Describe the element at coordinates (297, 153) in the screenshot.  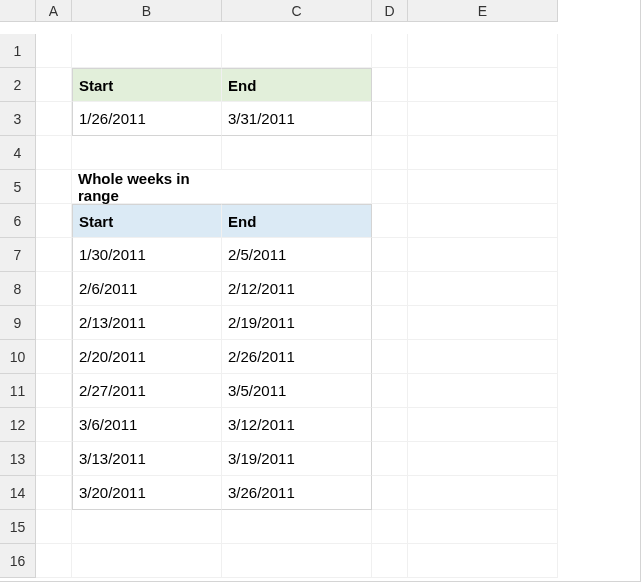
I see `cell-C4` at that location.